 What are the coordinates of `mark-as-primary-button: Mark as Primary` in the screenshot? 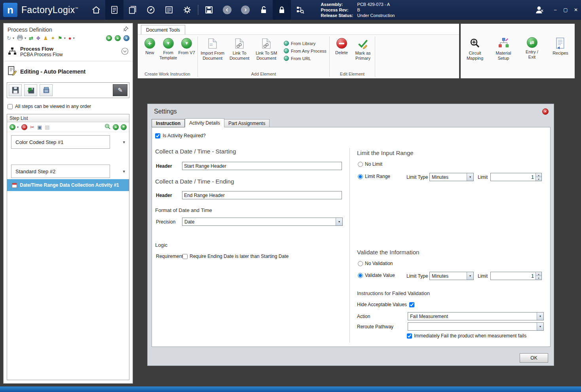 It's located at (363, 49).